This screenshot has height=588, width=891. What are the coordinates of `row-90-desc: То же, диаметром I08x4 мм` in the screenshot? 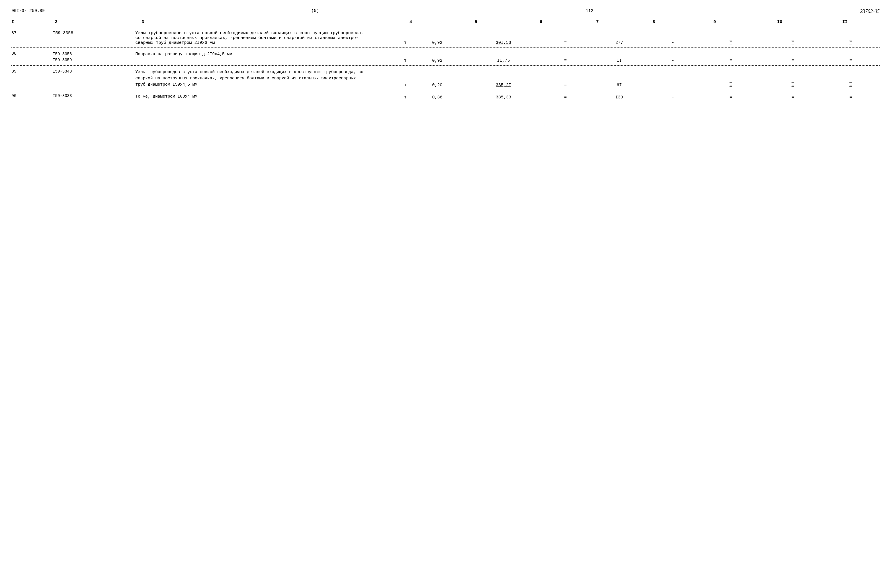 It's located at (251, 97).